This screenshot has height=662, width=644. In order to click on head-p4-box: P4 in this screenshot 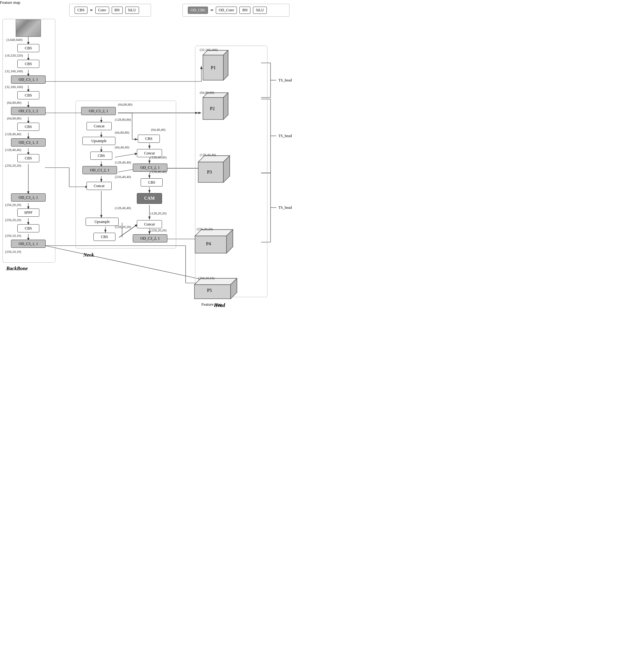, I will do `click(212, 241)`.